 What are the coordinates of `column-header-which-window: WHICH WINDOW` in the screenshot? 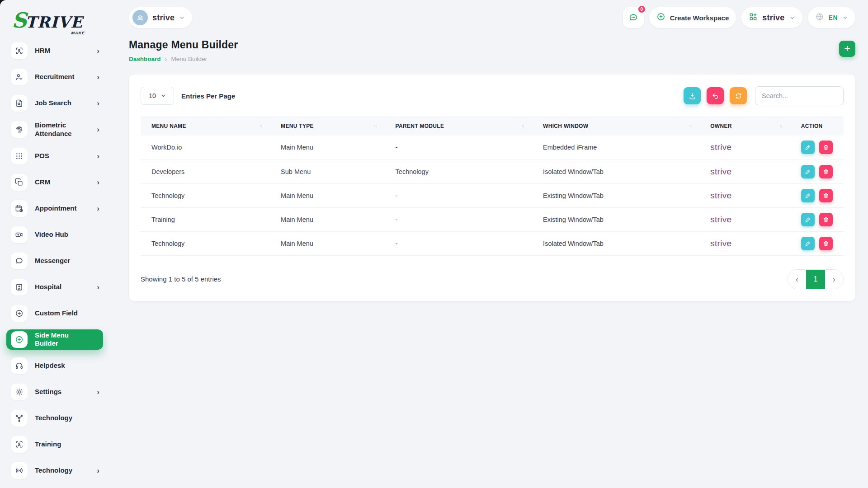 It's located at (616, 126).